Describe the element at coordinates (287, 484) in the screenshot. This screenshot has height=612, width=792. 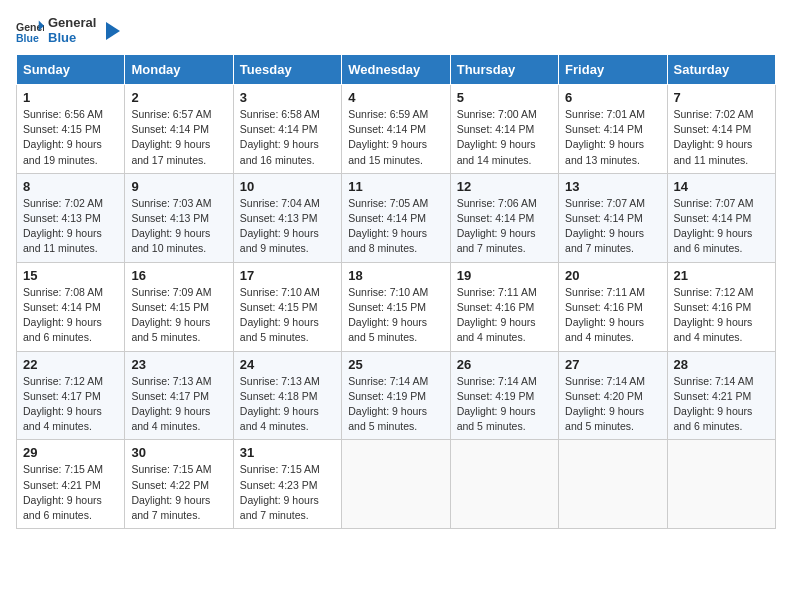
I see `calendar-cell: 31Sunrise: 7:15 AMSunset: 4:23 PMDayligh…` at that location.